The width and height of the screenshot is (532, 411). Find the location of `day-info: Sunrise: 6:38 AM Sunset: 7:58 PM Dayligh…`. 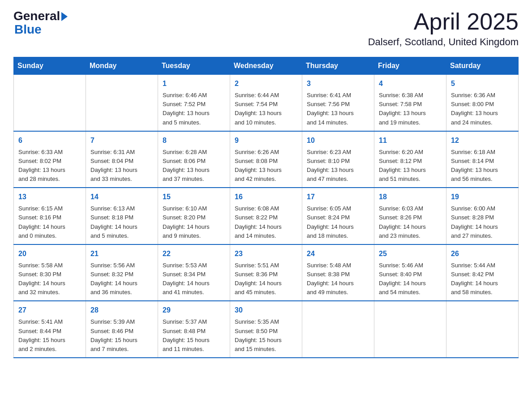

day-info: Sunrise: 6:38 AM Sunset: 7:58 PM Dayligh… is located at coordinates (410, 109).